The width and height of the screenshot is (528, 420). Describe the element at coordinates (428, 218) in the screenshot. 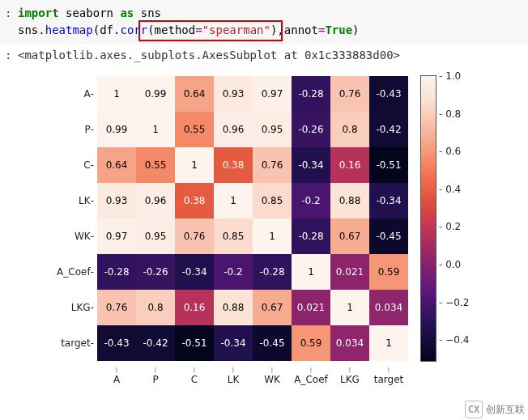

I see `colorbar` at that location.